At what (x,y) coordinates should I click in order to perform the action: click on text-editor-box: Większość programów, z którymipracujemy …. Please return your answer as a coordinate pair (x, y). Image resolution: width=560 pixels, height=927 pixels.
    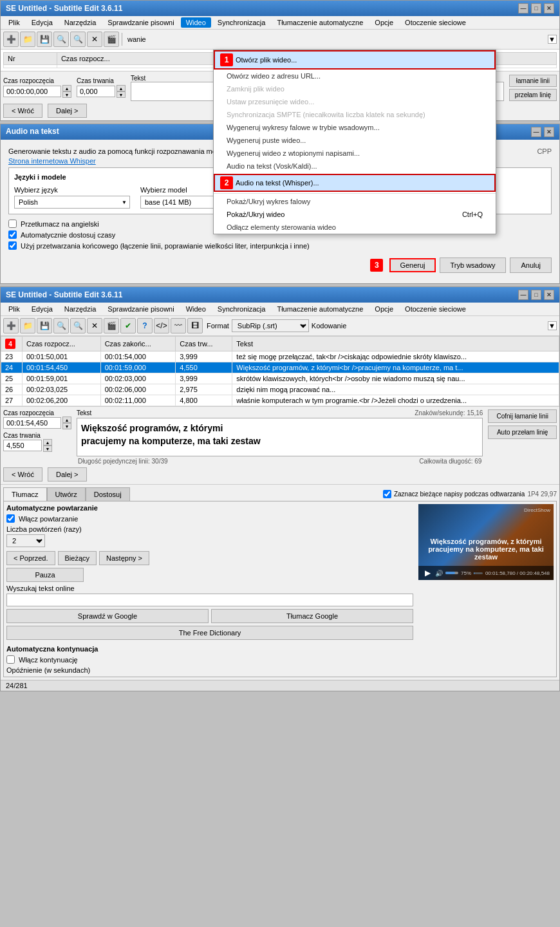
    Looking at the image, I should click on (279, 437).